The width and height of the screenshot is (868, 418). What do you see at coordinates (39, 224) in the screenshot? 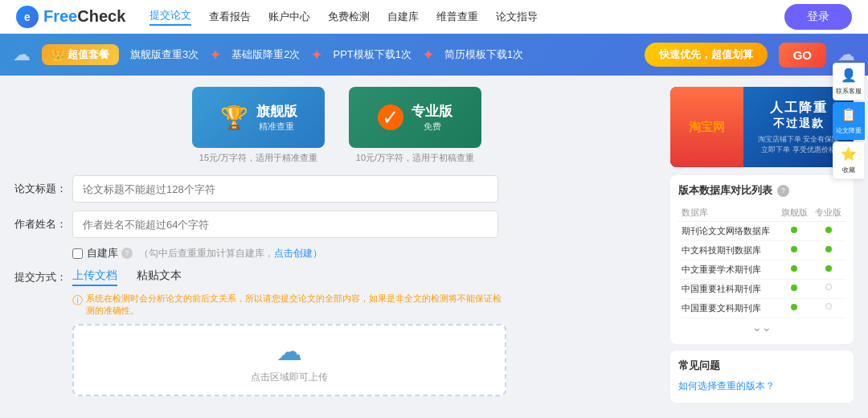
I see `author-label: 作者姓名：` at bounding box center [39, 224].